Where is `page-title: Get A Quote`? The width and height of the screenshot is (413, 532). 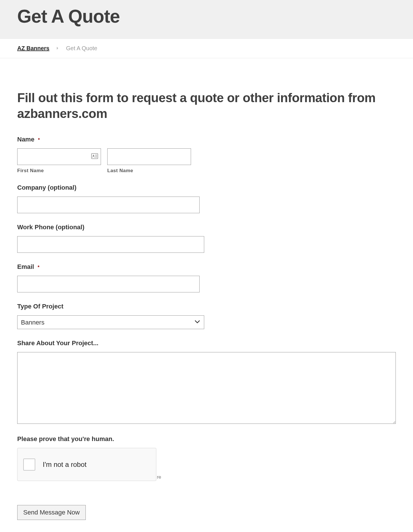 page-title: Get A Quote is located at coordinates (206, 19).